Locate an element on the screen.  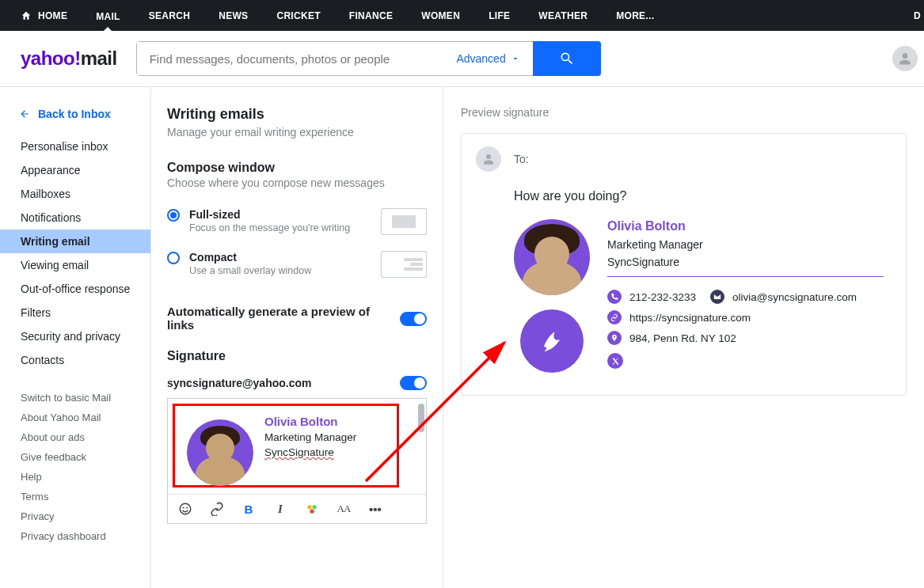
search-box: Advanced is located at coordinates (369, 59).